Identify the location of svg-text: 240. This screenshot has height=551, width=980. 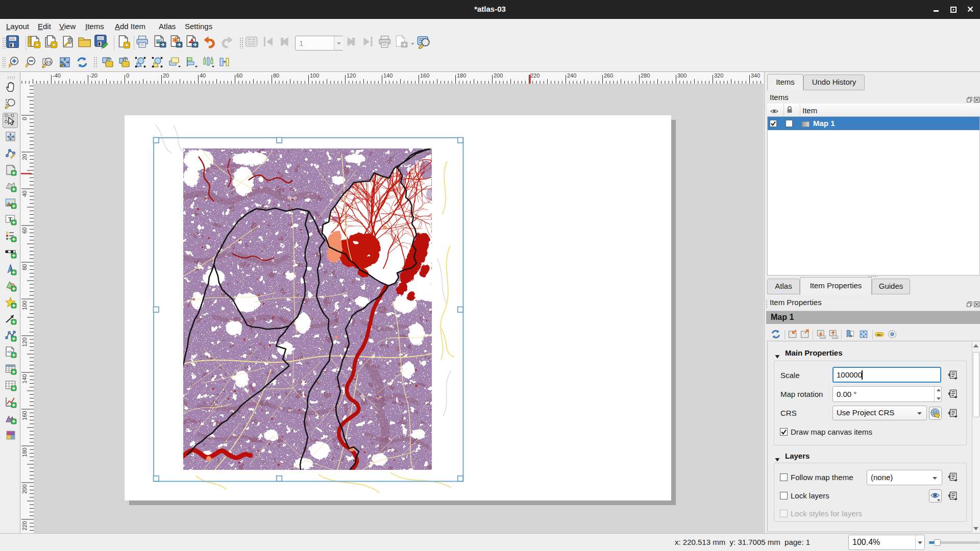
(572, 76).